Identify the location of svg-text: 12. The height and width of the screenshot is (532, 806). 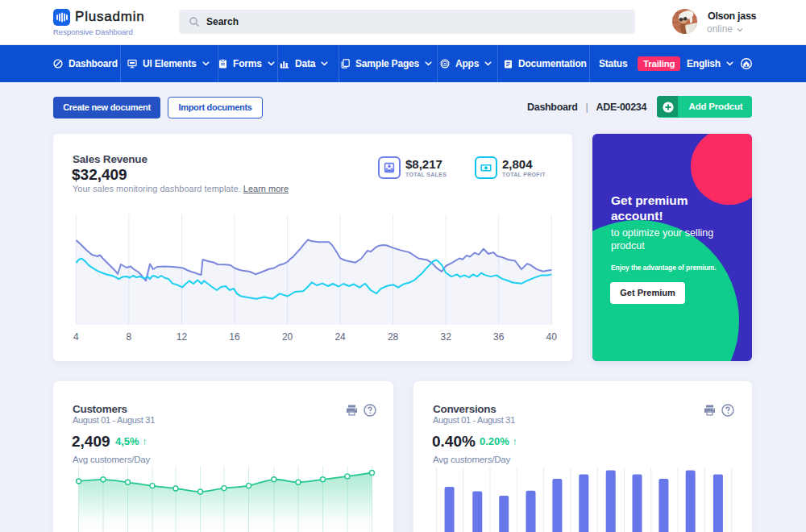
(182, 337).